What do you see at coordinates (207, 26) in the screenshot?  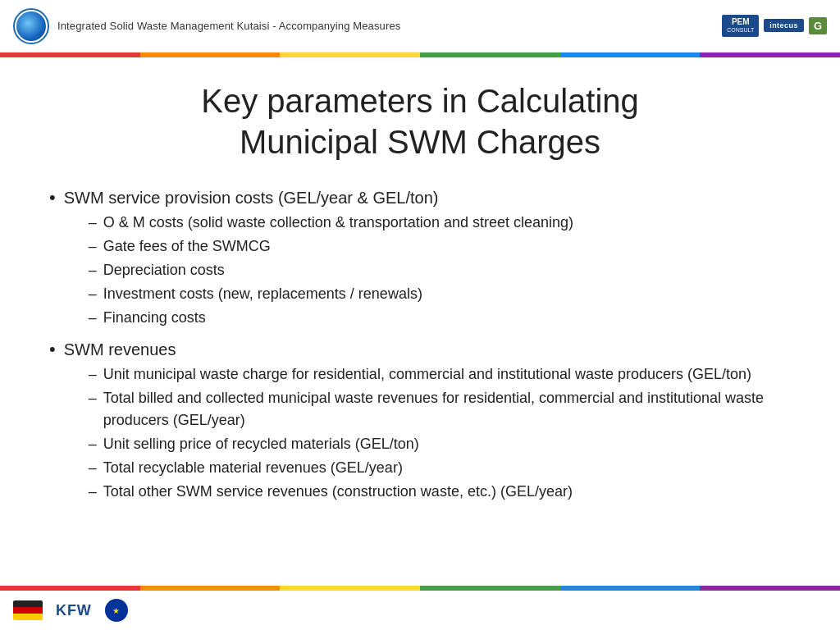 I see `header-left: Integrated Solid Waste Management Kutais…` at bounding box center [207, 26].